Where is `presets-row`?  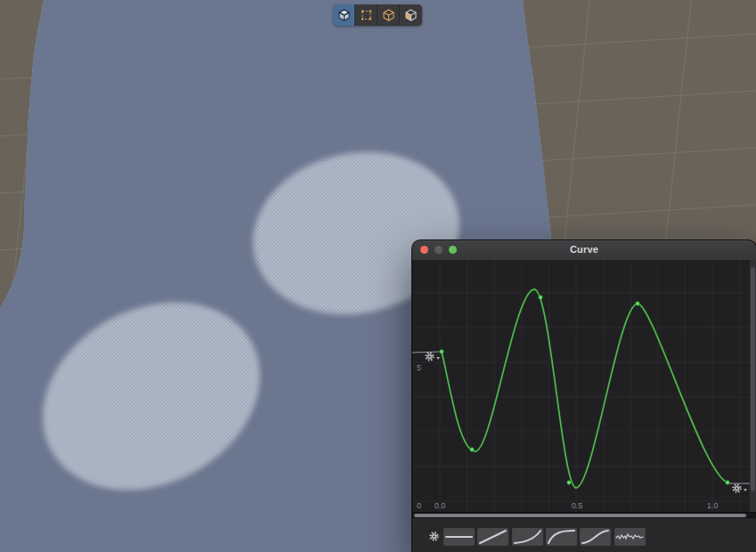 presets-row is located at coordinates (584, 534).